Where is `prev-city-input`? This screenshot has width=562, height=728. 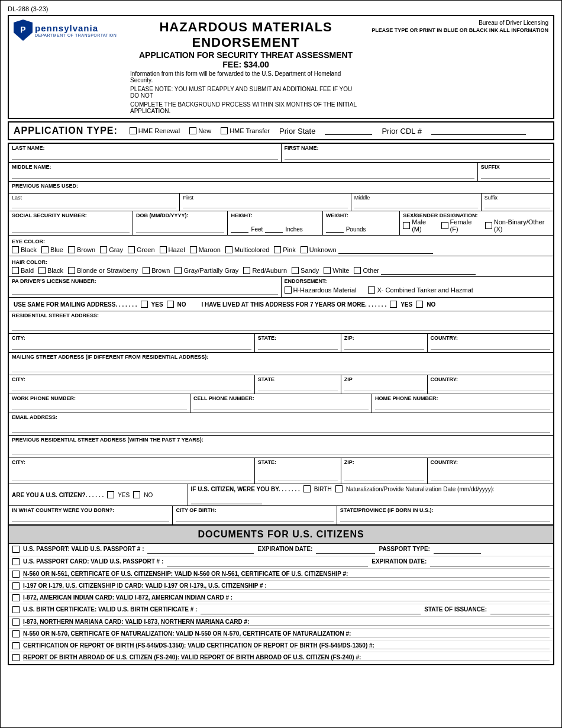 prev-city-input is located at coordinates (131, 477).